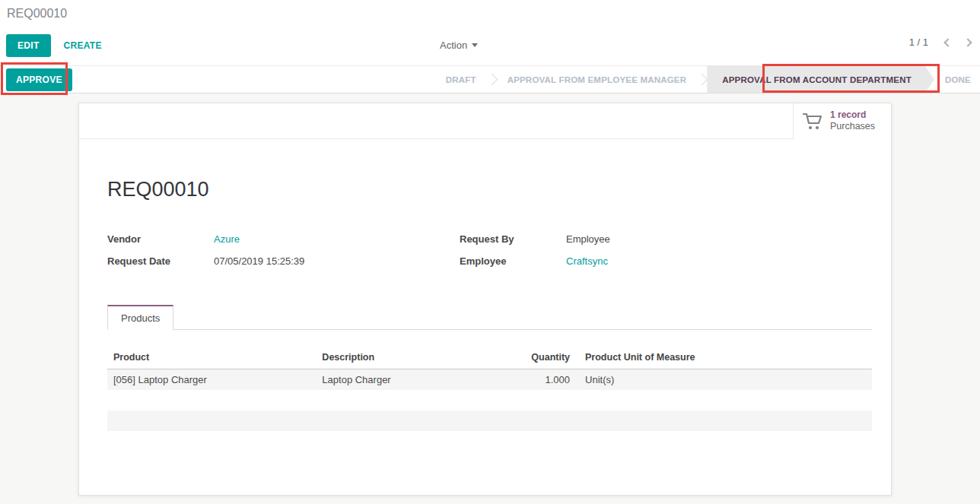 The image size is (980, 504). Describe the element at coordinates (161, 239) in the screenshot. I see `field-label: Vendor` at that location.